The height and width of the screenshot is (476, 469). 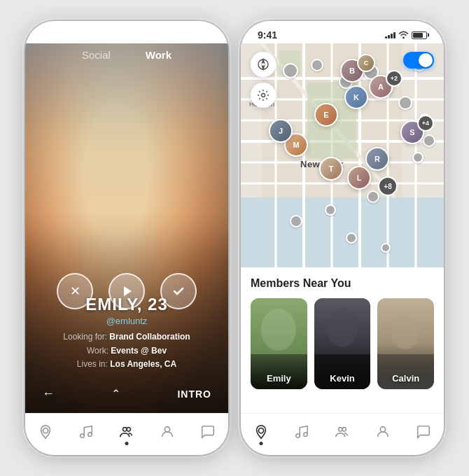 What do you see at coordinates (406, 35) in the screenshot?
I see `status-icons-right` at bounding box center [406, 35].